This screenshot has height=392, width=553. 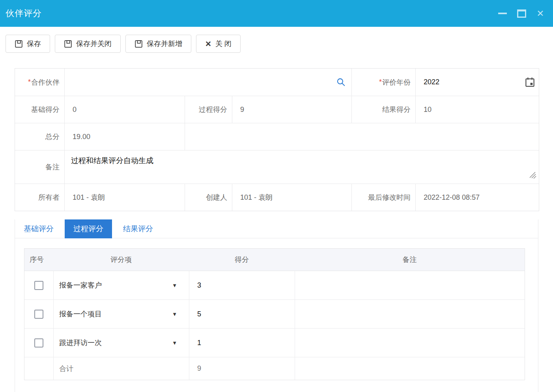 What do you see at coordinates (503, 13) in the screenshot?
I see `minimize-button` at bounding box center [503, 13].